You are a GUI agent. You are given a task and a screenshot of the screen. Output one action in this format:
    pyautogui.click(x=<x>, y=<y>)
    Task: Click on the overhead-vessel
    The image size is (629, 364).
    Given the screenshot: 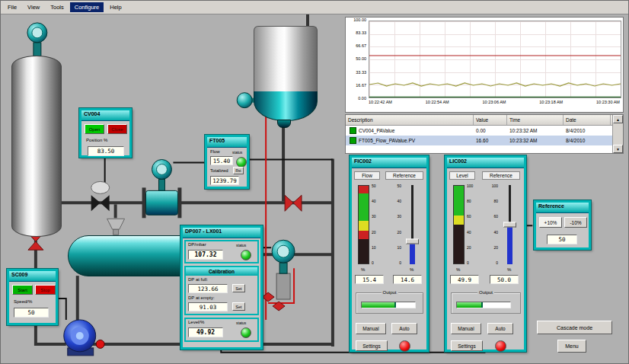 What is the action you would take?
    pyautogui.click(x=286, y=73)
    